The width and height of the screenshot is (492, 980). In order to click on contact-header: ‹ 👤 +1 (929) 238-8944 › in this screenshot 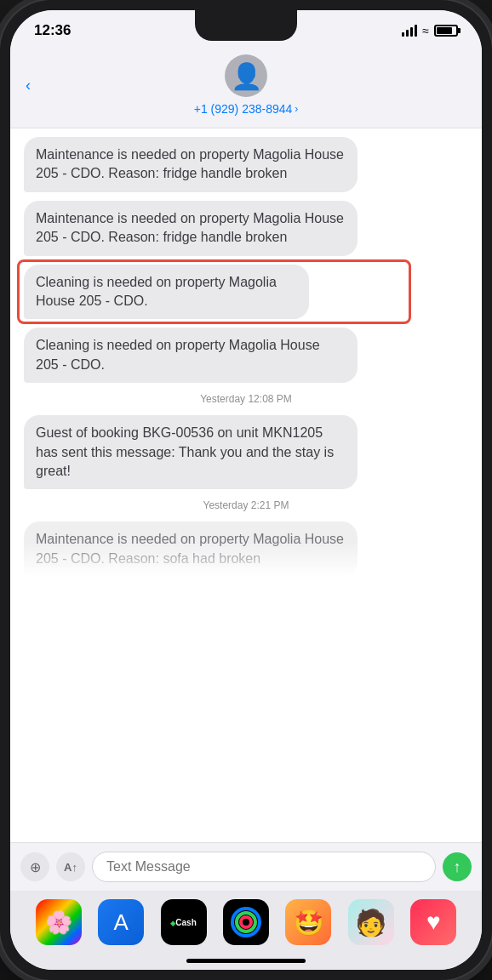, I will do `click(246, 87)`.